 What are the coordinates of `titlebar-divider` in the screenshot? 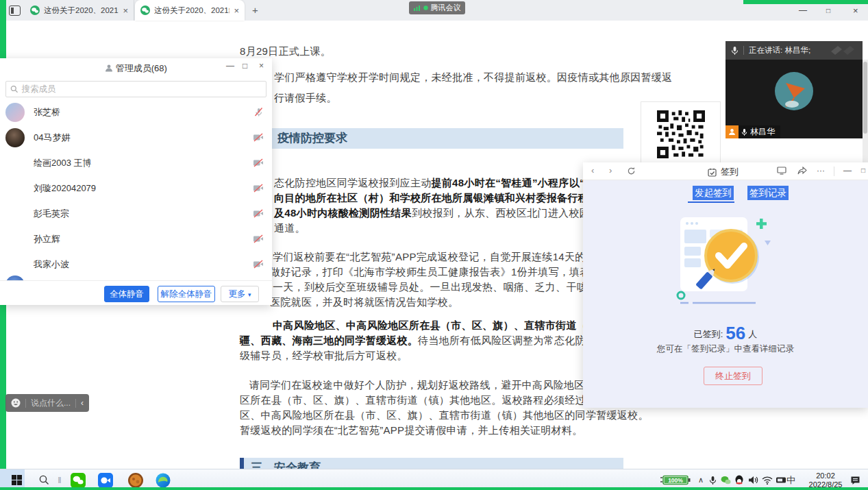 It's located at (834, 171).